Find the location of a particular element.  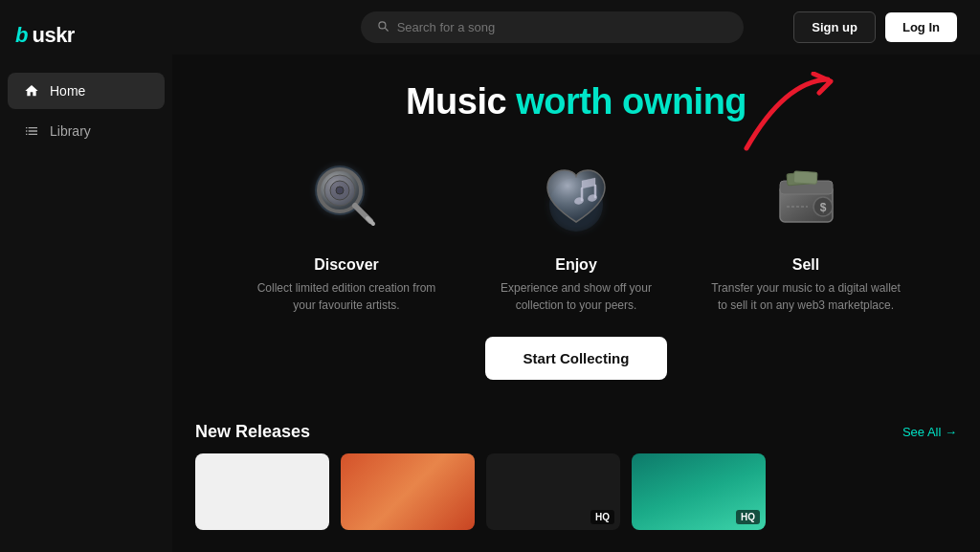

enjoy-title: Enjoy is located at coordinates (576, 265).